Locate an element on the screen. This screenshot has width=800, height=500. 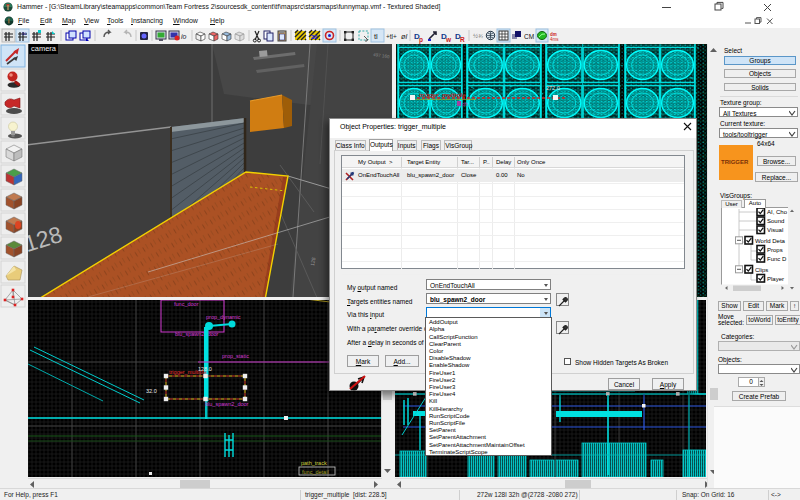
svg-text: Player is located at coordinates (776, 279).